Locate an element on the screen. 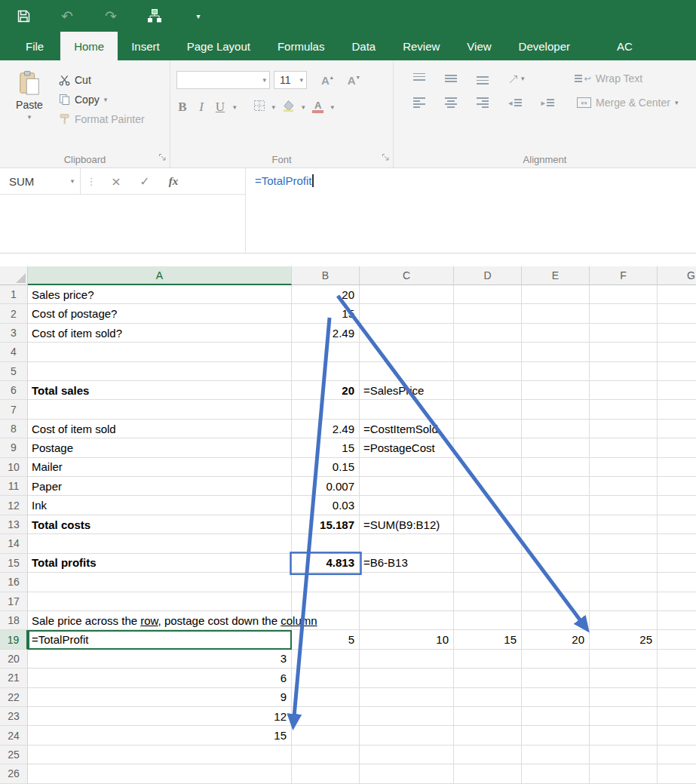  cell-C19: 10 is located at coordinates (407, 640).